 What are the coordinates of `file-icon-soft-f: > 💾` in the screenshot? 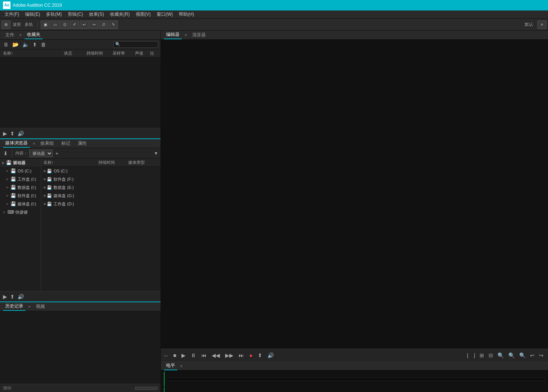 It's located at (48, 180).